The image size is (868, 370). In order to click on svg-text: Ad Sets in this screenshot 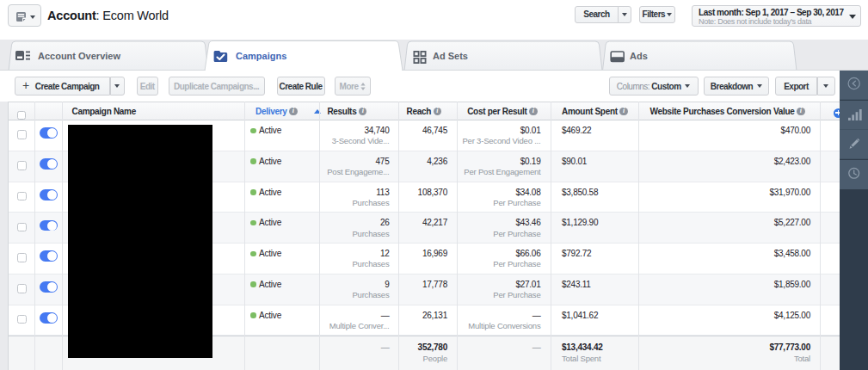, I will do `click(451, 56)`.